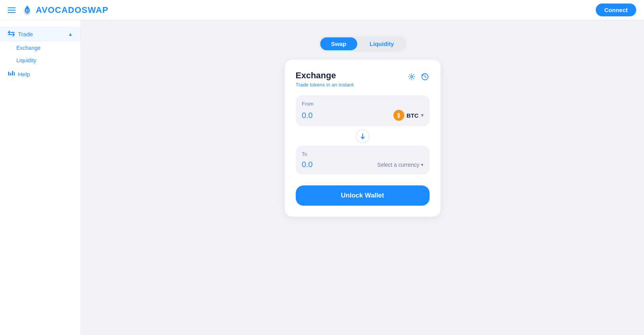  Describe the element at coordinates (363, 196) in the screenshot. I see `unlock-wallet-button: Unlock Wallet` at that location.